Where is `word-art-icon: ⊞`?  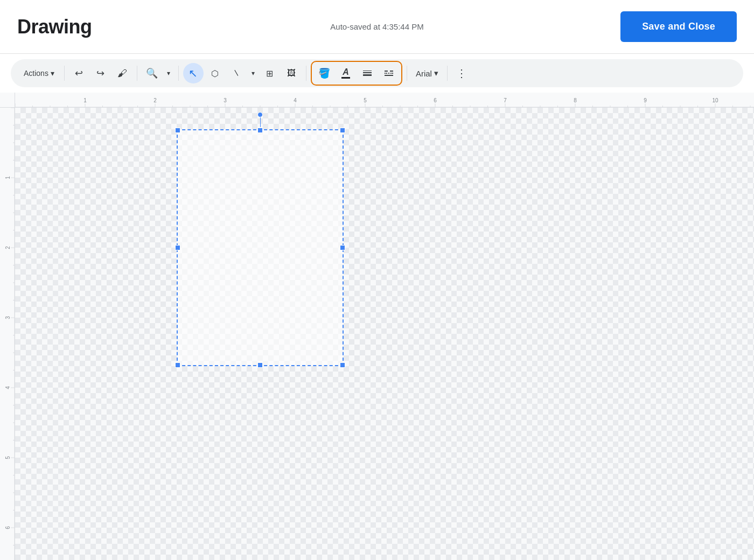 word-art-icon: ⊞ is located at coordinates (269, 73).